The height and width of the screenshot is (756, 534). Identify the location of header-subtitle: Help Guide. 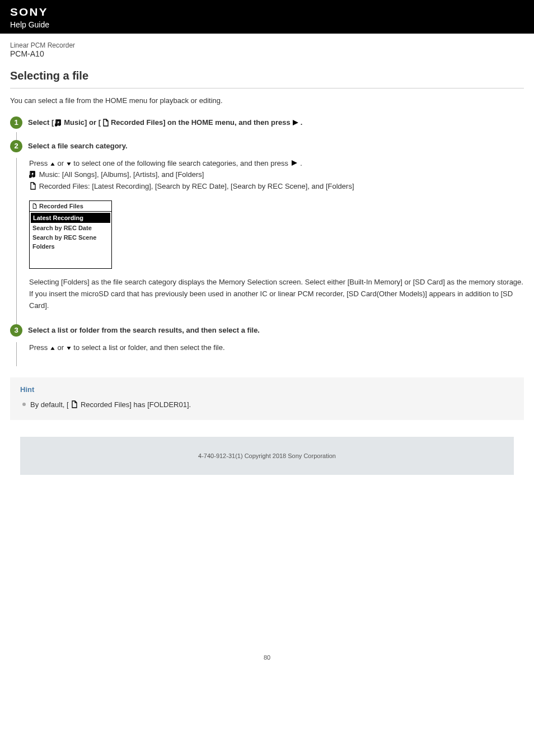
(267, 25).